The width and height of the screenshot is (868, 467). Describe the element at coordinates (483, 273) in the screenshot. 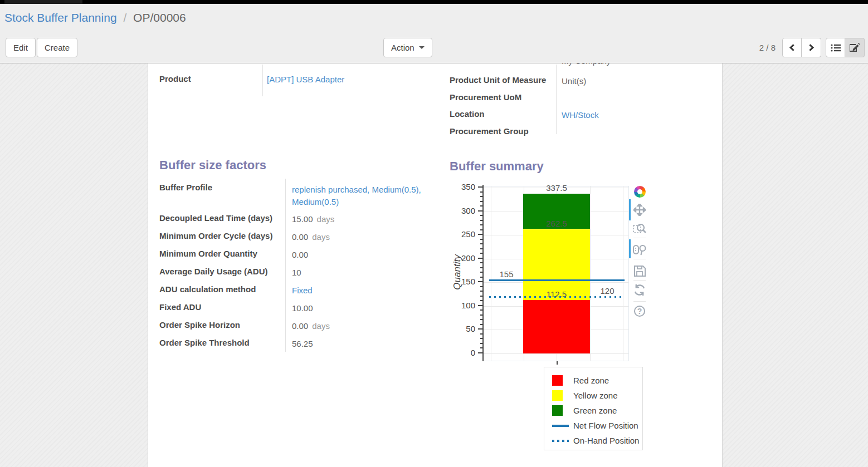

I see `y-axis-line` at that location.